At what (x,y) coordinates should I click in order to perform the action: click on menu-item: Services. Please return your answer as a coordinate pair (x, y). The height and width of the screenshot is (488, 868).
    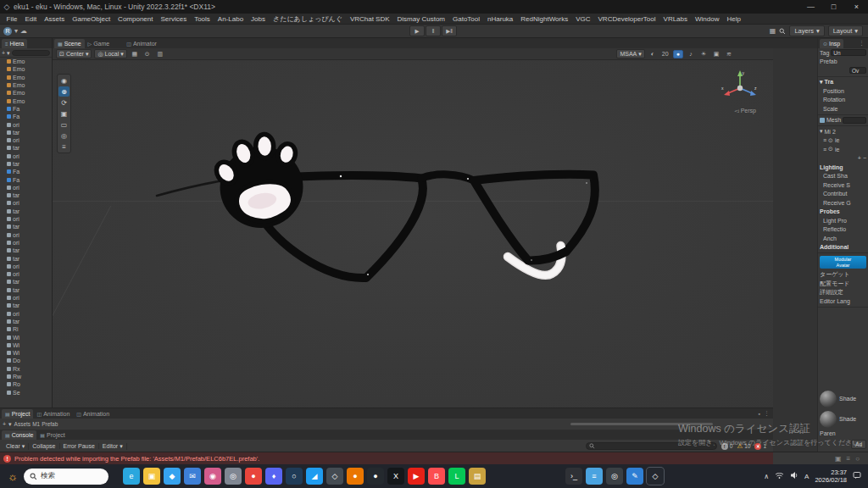
    Looking at the image, I should click on (174, 19).